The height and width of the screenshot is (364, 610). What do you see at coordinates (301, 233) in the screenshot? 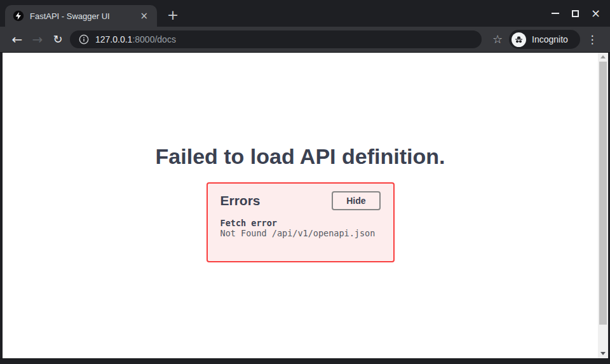
I see `error-entry-message: Not Found /api/v1/openapi.json` at bounding box center [301, 233].